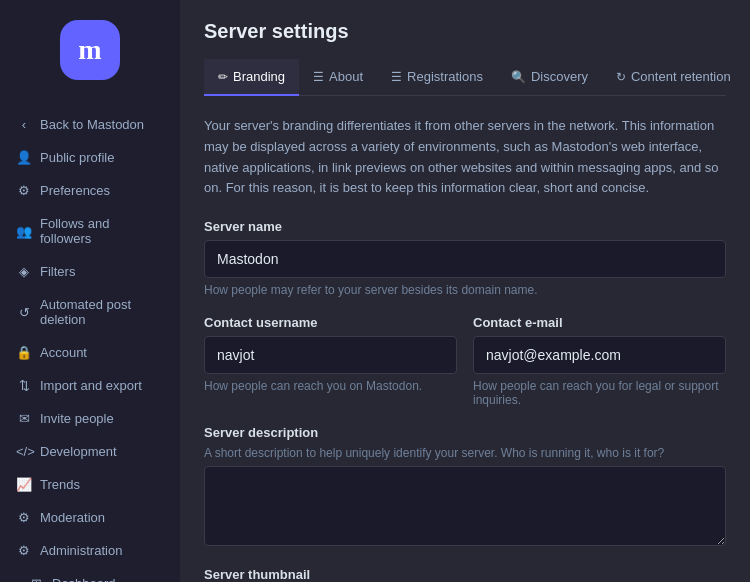 This screenshot has height=582, width=750. I want to click on sidebar-item-moderation: ⚙ Moderation, so click(90, 518).